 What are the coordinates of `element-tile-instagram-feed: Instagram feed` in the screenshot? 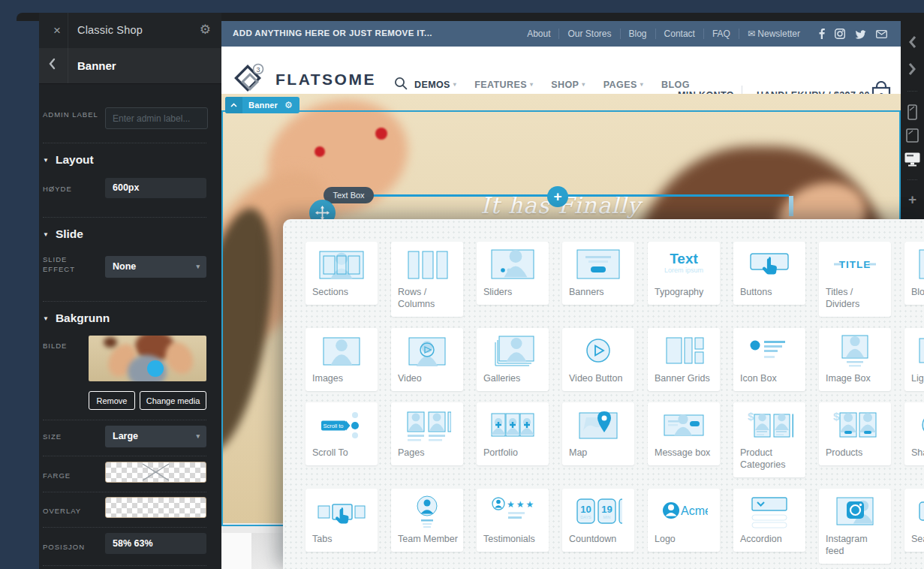 It's located at (855, 526).